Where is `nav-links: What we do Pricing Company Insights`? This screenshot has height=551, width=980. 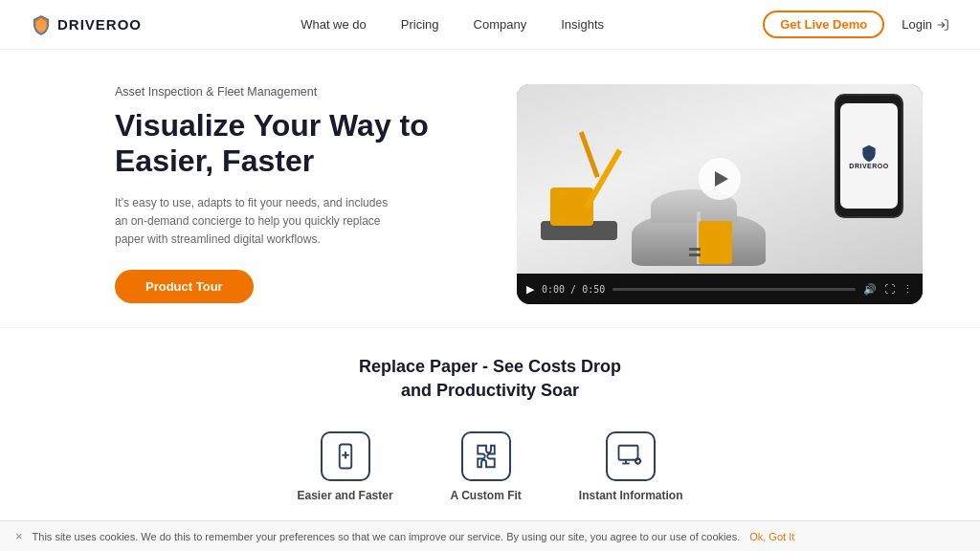
nav-links: What we do Pricing Company Insights is located at coordinates (452, 25).